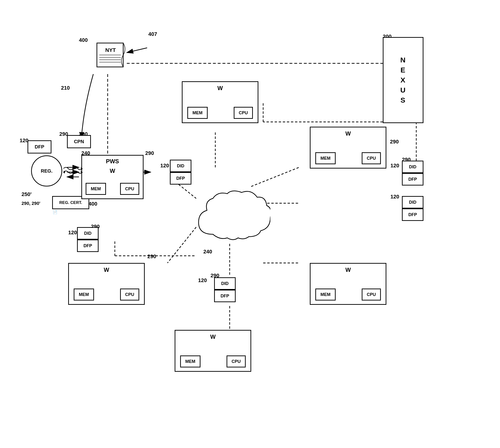 The image size is (500, 448). I want to click on label-240-cloud: 240, so click(208, 252).